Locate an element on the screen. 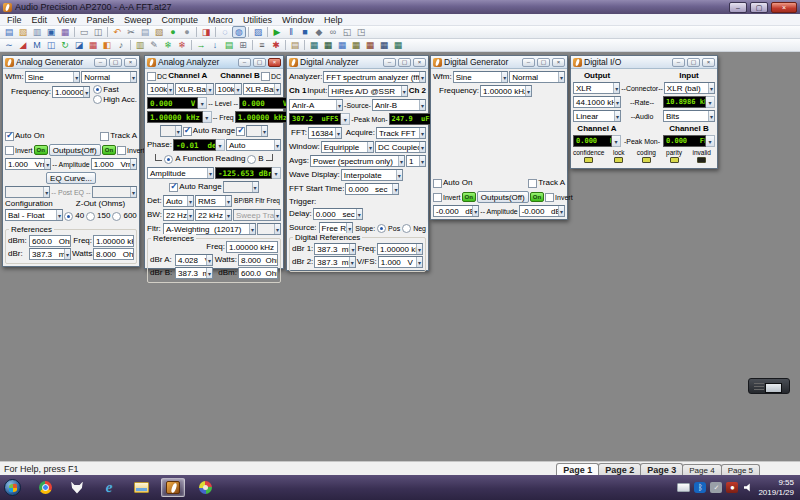  panel-titlebar: Digital Analyzer is located at coordinates (358, 62).